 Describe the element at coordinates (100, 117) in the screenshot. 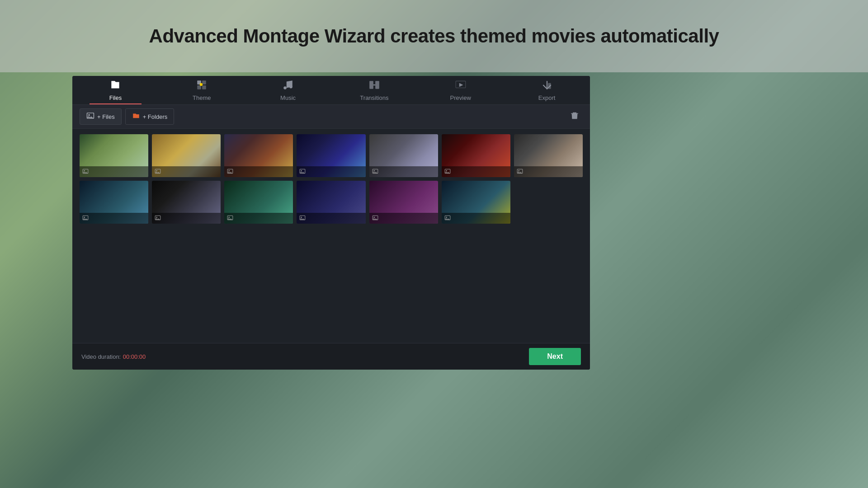

I see `add-files-button: + Files` at that location.